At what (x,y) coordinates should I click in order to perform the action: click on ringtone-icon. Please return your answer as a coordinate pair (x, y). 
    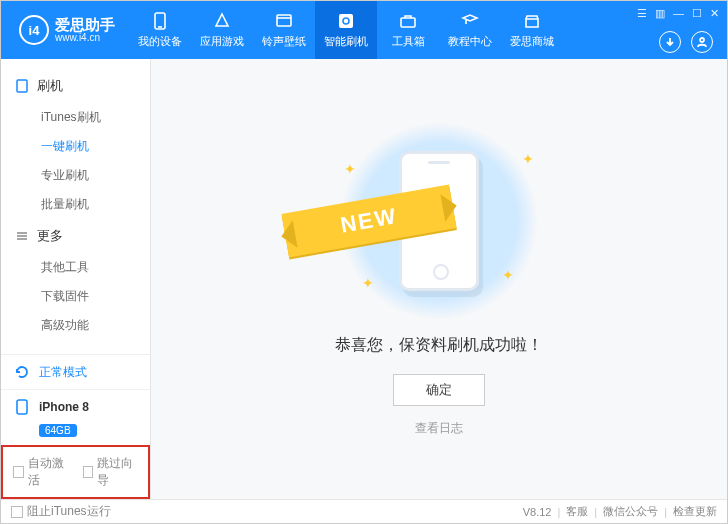
    Looking at the image, I should click on (284, 21).